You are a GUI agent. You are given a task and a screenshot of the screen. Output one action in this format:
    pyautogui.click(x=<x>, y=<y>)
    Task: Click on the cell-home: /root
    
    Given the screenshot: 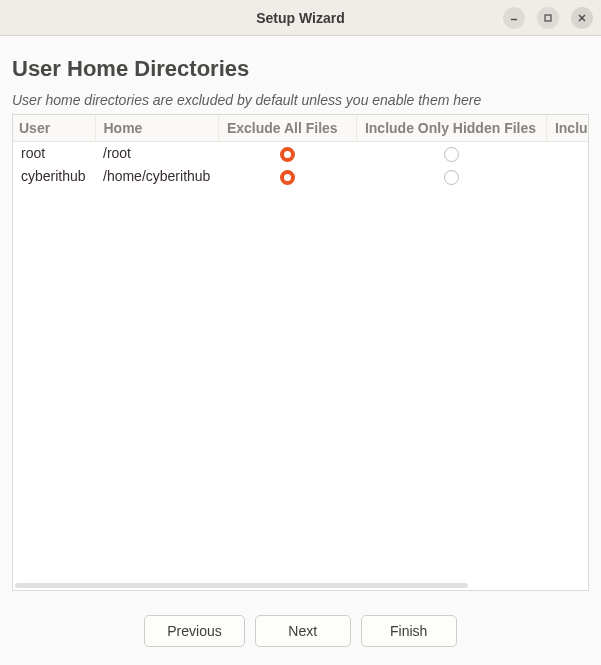 What is the action you would take?
    pyautogui.click(x=156, y=154)
    